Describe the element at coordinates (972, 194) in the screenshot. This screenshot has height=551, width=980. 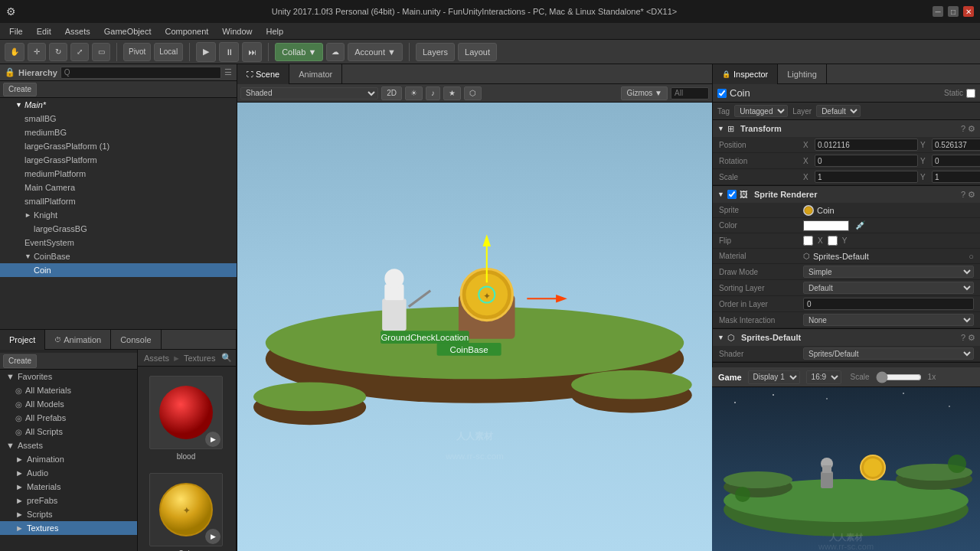
I see `sr-gear-icon: ⚙` at that location.